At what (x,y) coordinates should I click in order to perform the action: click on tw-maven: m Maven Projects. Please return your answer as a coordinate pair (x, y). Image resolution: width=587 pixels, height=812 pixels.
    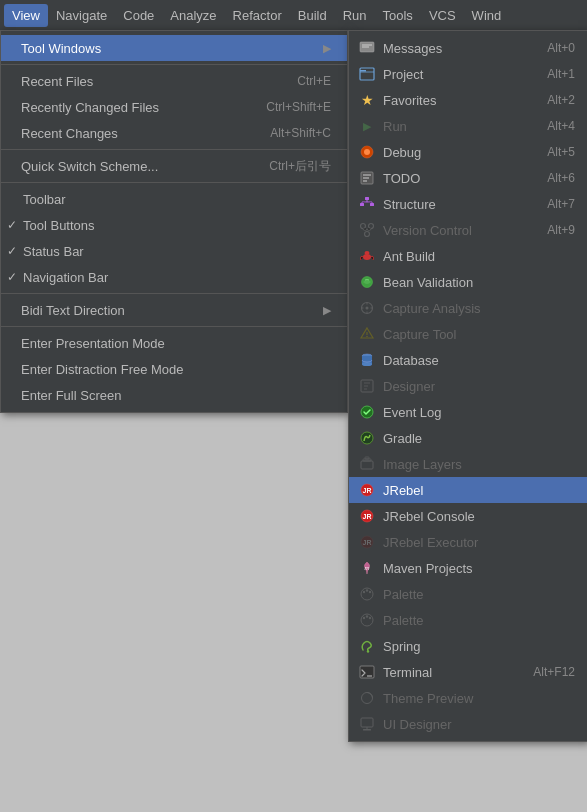
    Looking at the image, I should click on (468, 568).